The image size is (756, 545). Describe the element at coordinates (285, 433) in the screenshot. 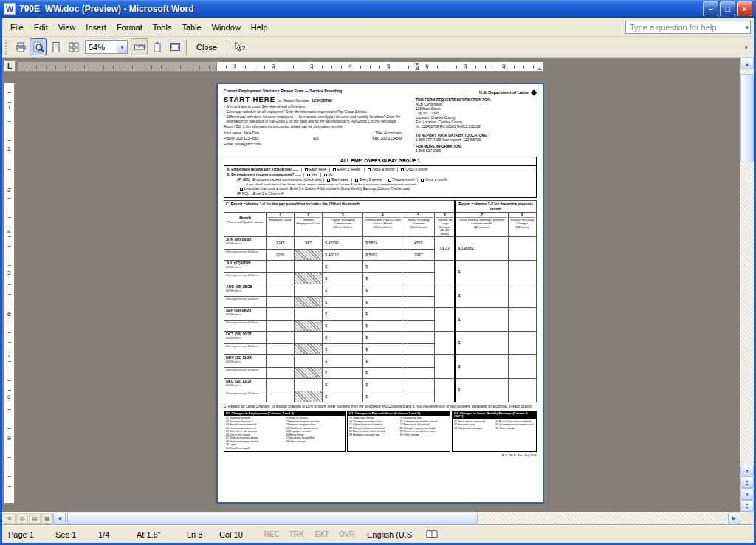

I see `d-box-columns: 01 Seasonal increase02 Seasonal decrease…` at that location.